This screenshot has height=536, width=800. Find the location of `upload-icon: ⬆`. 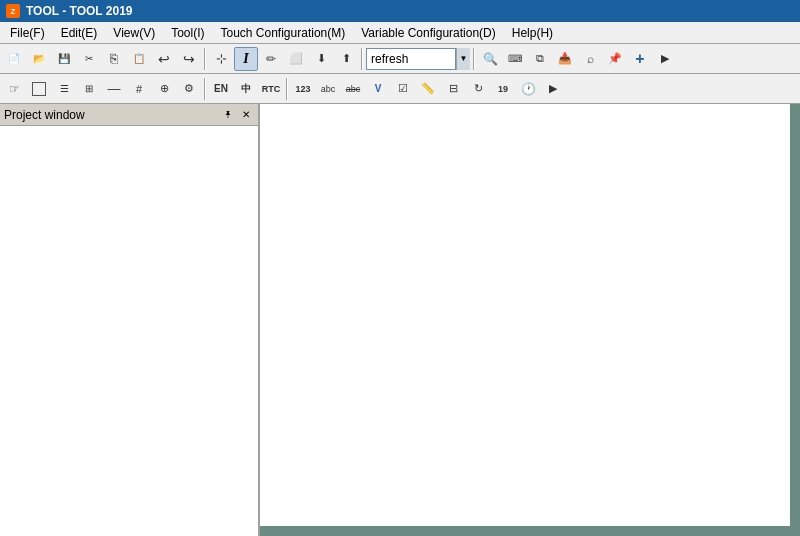

upload-icon: ⬆ is located at coordinates (346, 59).